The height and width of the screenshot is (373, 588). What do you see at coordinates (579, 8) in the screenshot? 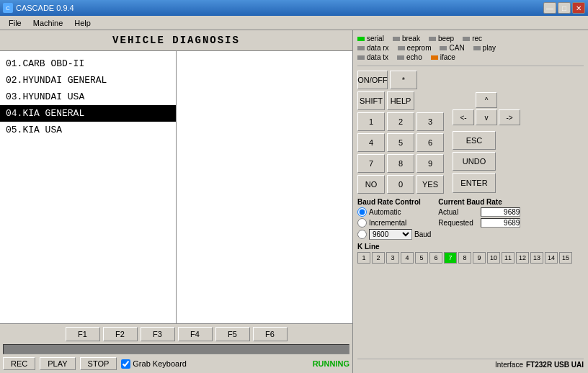
I see `close-button: ✕` at bounding box center [579, 8].